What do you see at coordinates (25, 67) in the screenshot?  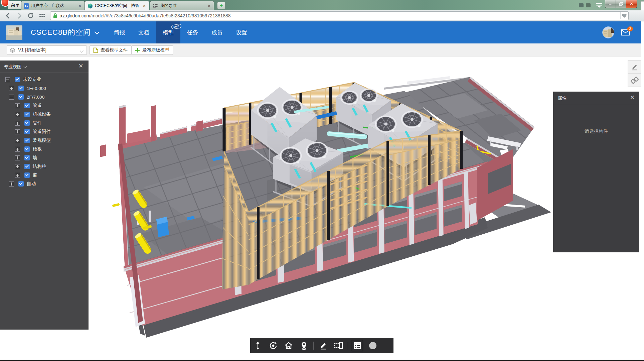 I see `layers-panel-caret-icon` at bounding box center [25, 67].